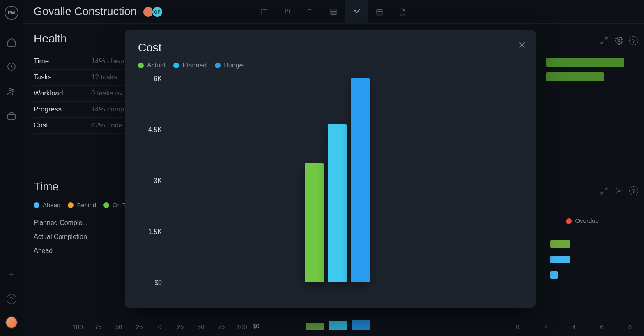 The height and width of the screenshot is (336, 644). What do you see at coordinates (62, 93) in the screenshot?
I see `health-label: Workload` at bounding box center [62, 93].